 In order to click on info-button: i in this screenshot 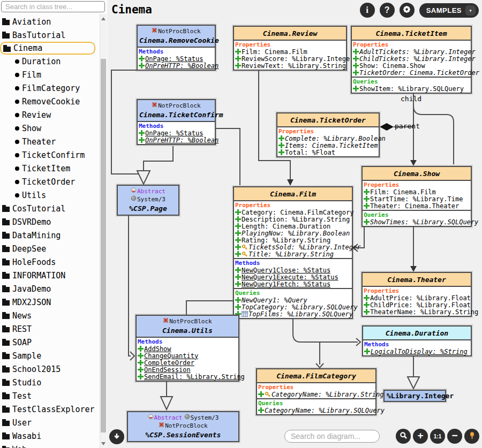, I will do `click(367, 10)`.